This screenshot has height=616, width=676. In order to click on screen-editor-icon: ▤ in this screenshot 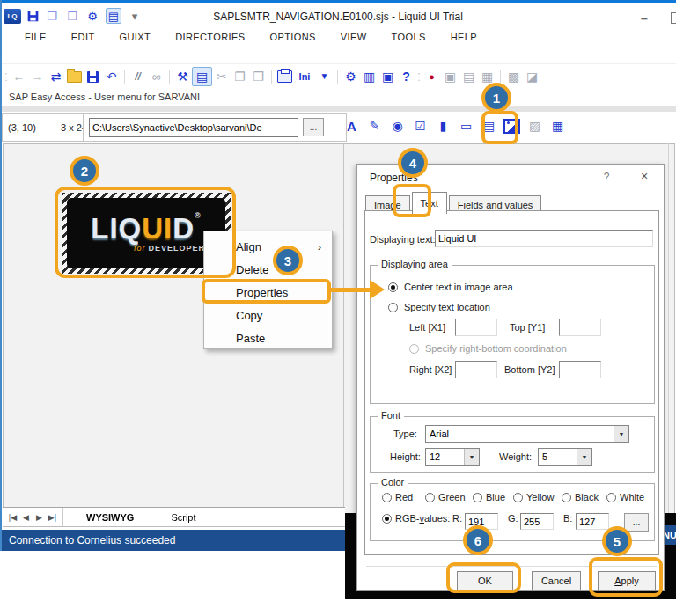, I will do `click(114, 16)`.